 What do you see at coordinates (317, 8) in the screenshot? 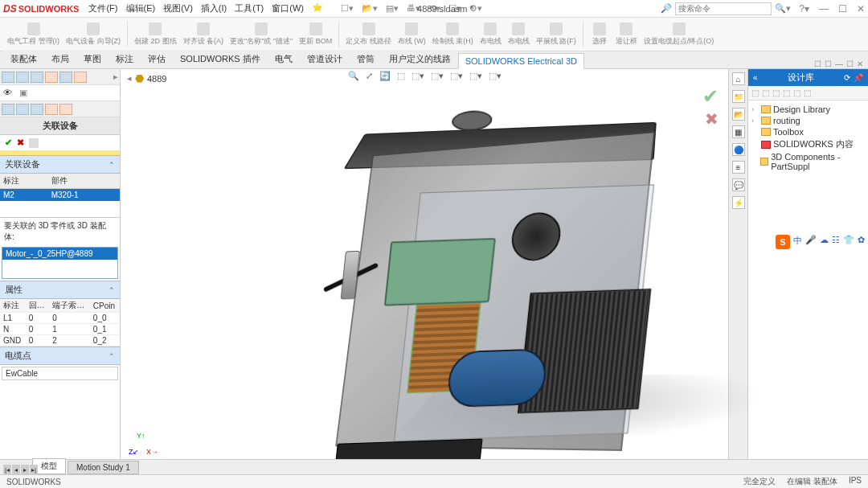
I see `menu-help-icon: ⭐` at bounding box center [317, 8].